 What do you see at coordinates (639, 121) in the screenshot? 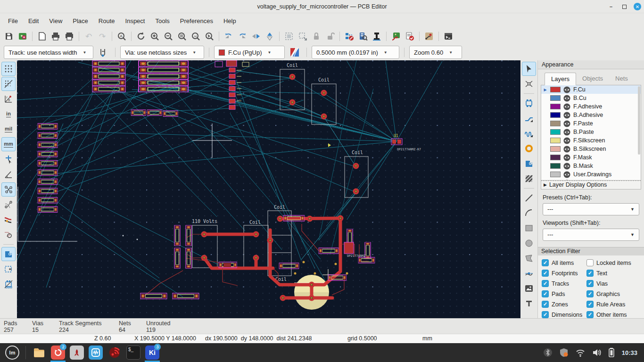
I see `layer-list-scrollbar` at bounding box center [639, 121].